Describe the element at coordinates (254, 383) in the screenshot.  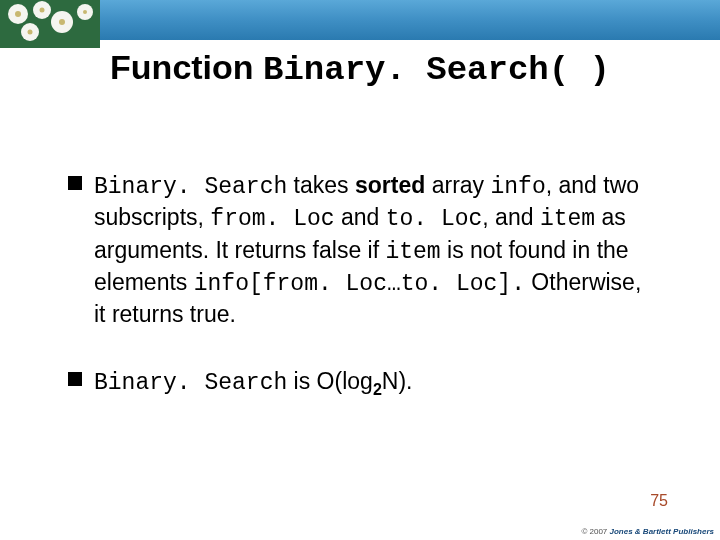
I see `bullet-text: Binary. Search is O(log2N).` at that location.